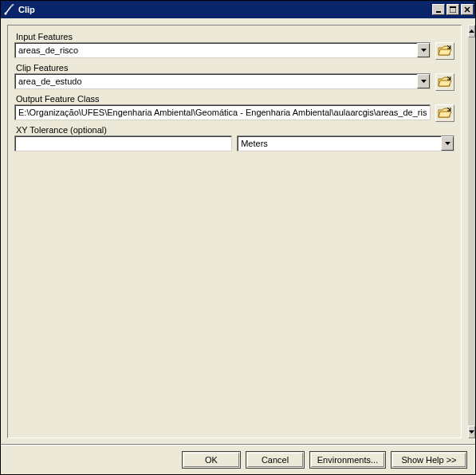 The width and height of the screenshot is (476, 475). What do you see at coordinates (275, 460) in the screenshot?
I see `cancel-button: Cancel` at bounding box center [275, 460].